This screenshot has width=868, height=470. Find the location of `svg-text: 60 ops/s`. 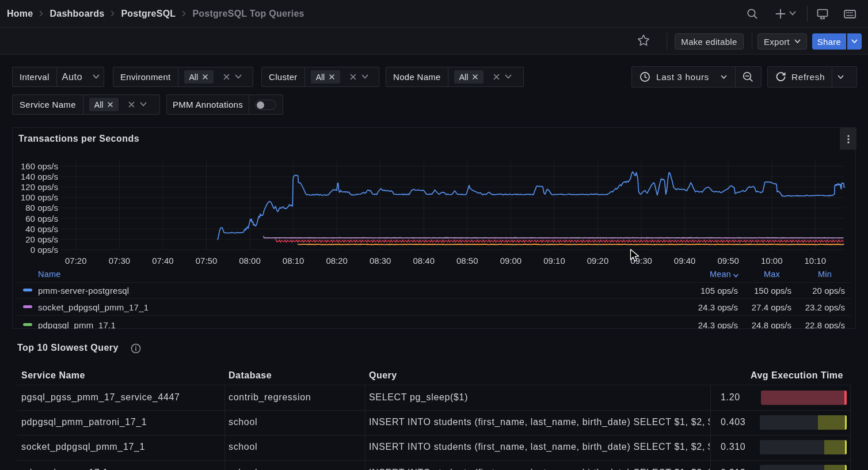

svg-text: 60 ops/s is located at coordinates (41, 219).